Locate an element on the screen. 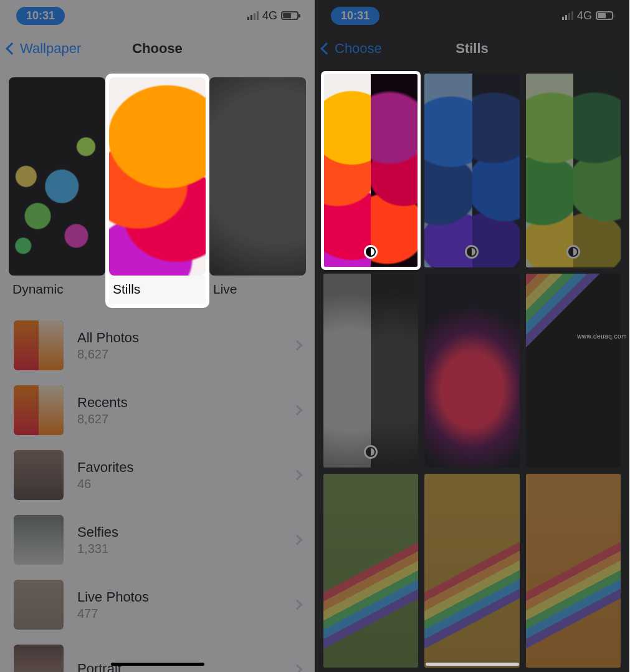  still-thumb-amber-stripe is located at coordinates (573, 571).